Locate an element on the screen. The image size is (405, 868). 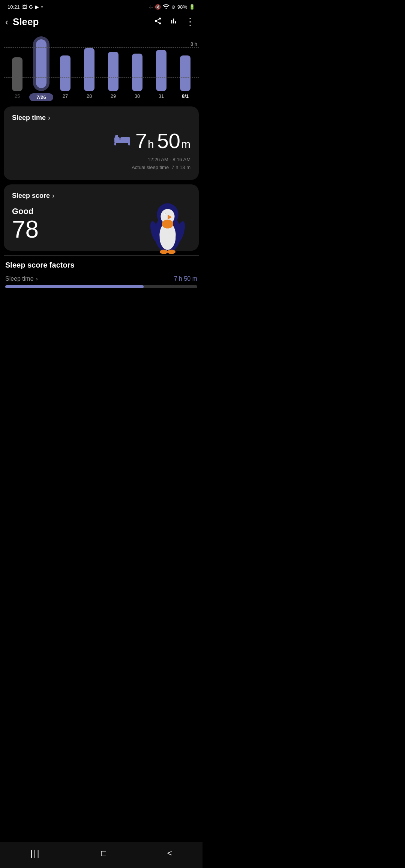
sleep-minutes: 50 is located at coordinates (169, 141).